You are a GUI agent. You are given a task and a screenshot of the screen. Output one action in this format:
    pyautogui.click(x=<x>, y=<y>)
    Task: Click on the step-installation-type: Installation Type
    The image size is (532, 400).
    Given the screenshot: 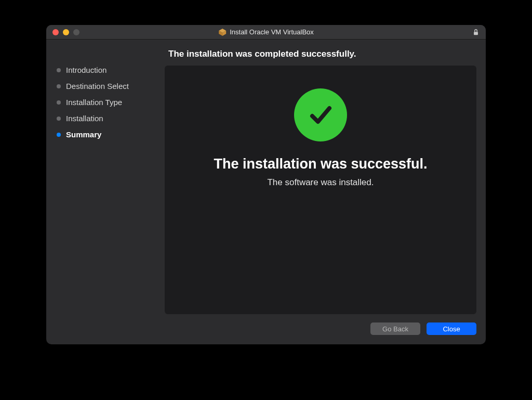 What is the action you would take?
    pyautogui.click(x=111, y=102)
    